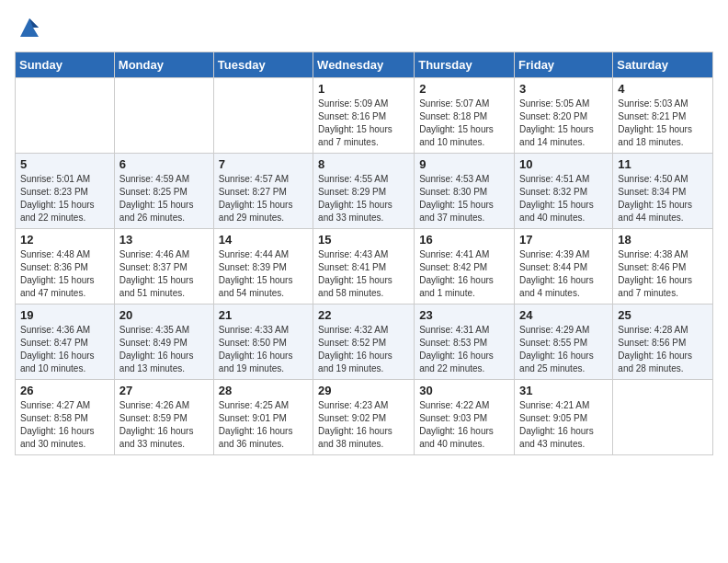 Image resolution: width=728 pixels, height=563 pixels. What do you see at coordinates (663, 199) in the screenshot?
I see `day-info: Sunrise: 4:50 AMSunset: 8:34 PMDaylight:…` at bounding box center [663, 199].